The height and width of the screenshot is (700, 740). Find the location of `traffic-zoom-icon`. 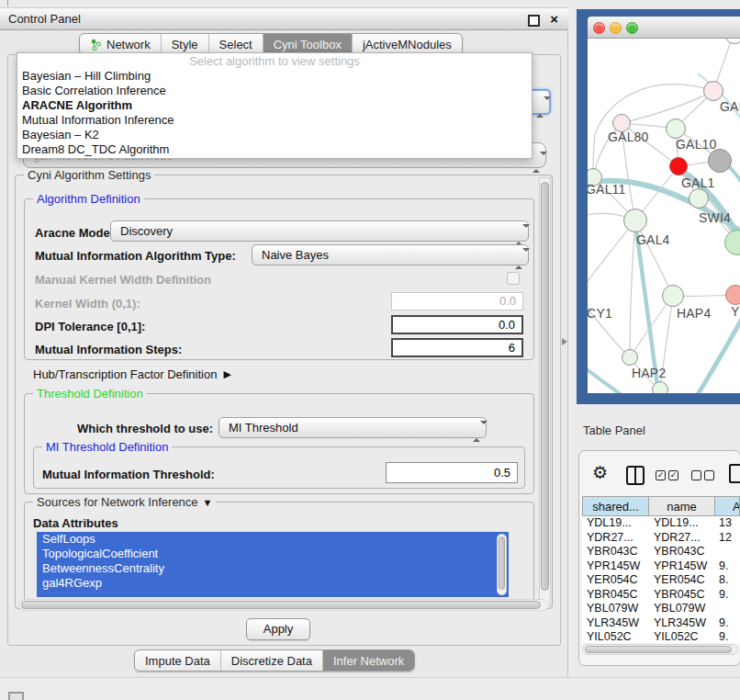

traffic-zoom-icon is located at coordinates (632, 28).